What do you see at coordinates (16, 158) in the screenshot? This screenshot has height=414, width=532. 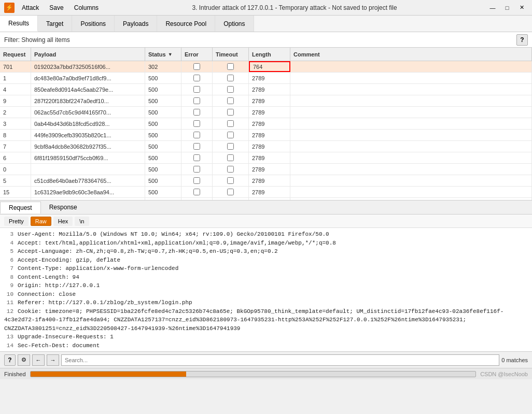 I see `table-cell: 6` at bounding box center [16, 158].